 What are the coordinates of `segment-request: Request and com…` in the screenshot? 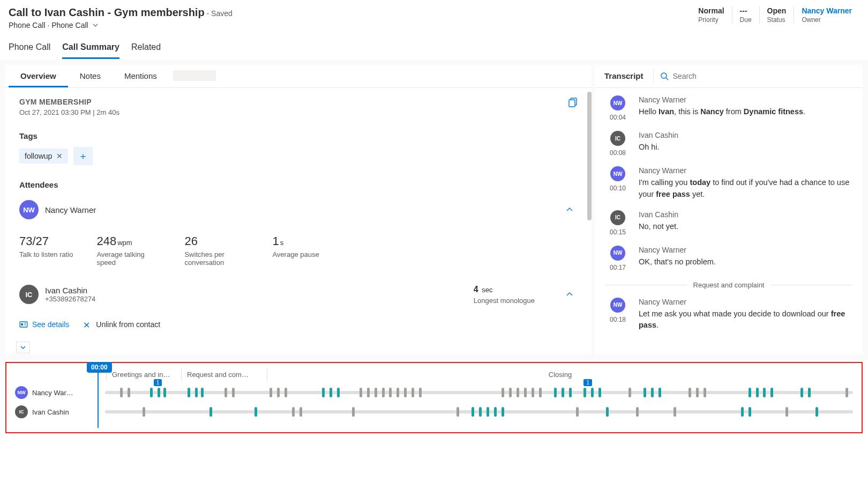 It's located at (224, 374).